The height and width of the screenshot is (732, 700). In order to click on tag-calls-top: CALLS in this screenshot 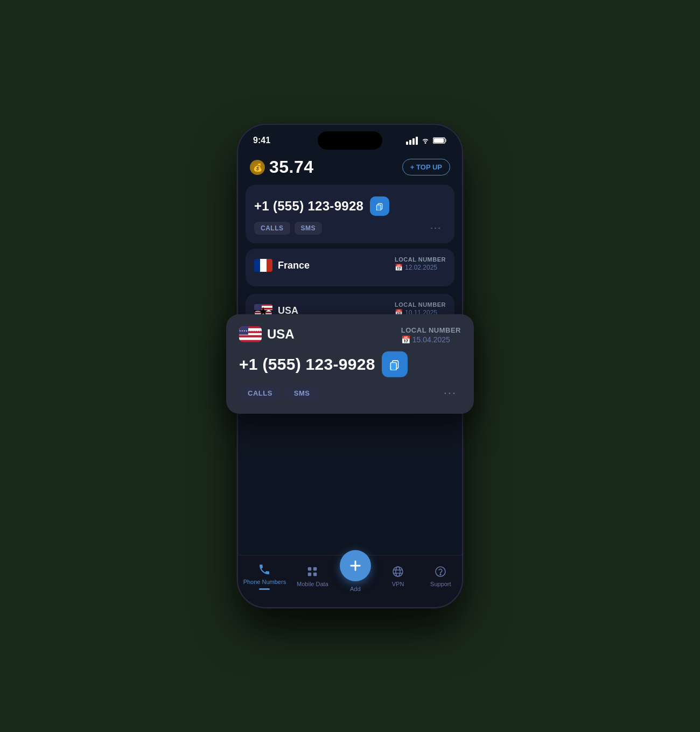, I will do `click(272, 228)`.